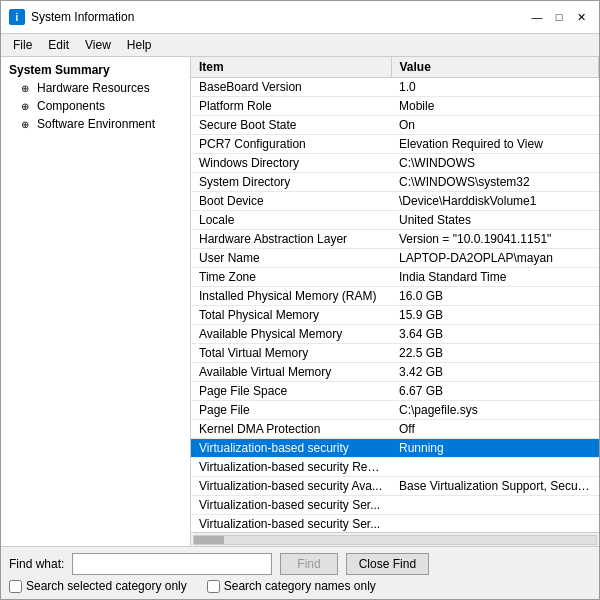 This screenshot has height=600, width=600. I want to click on table-row: Virtualization-based security Ava...Base…, so click(395, 486).